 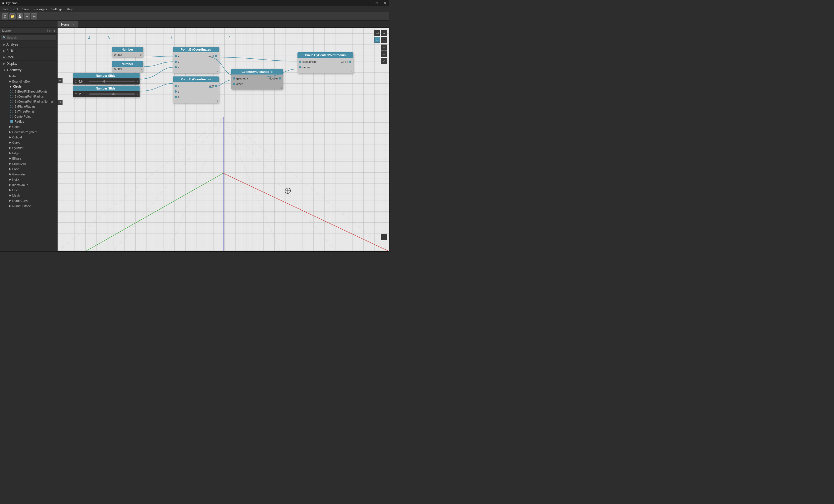 I want to click on sidebar-item-core: ▶ Core, so click(x=28, y=58).